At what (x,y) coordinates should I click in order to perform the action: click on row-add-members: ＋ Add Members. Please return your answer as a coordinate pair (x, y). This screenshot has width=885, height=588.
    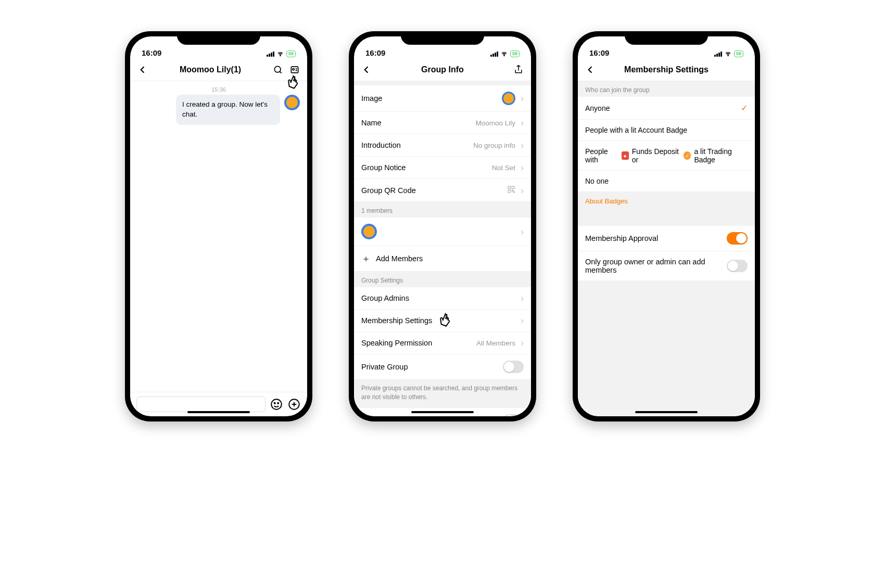
    Looking at the image, I should click on (443, 259).